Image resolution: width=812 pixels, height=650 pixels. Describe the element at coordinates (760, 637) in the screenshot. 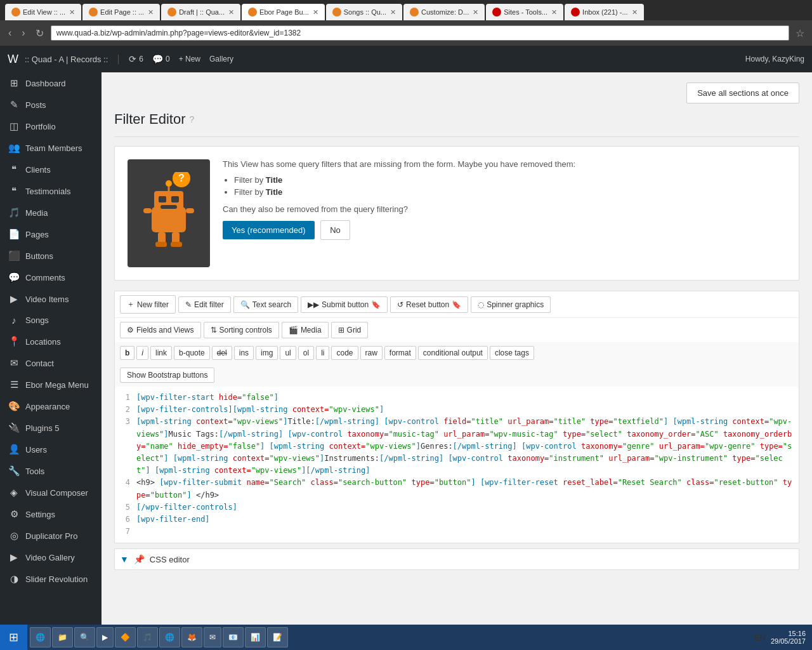

I see `lang-indicator: EN` at that location.